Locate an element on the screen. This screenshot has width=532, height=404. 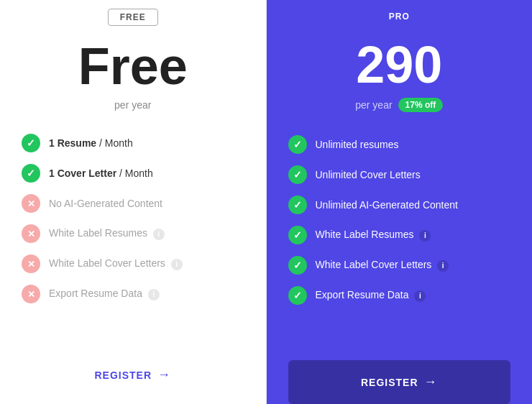
list-item: 1 Resume / Month is located at coordinates (133, 143).